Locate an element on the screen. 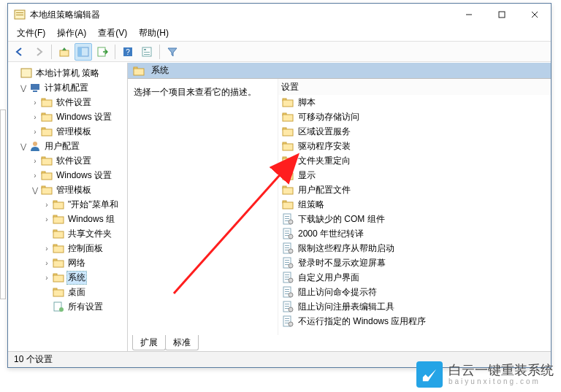 Image resolution: width=561 pixels, height=392 pixels. tab-standard: 标准 is located at coordinates (182, 343).